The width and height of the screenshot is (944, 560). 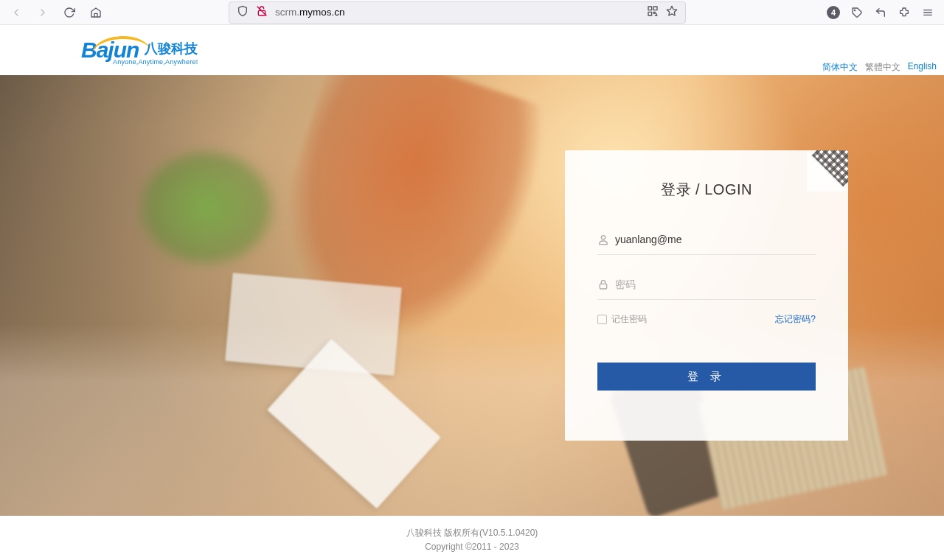 I want to click on user-icon, so click(x=606, y=239).